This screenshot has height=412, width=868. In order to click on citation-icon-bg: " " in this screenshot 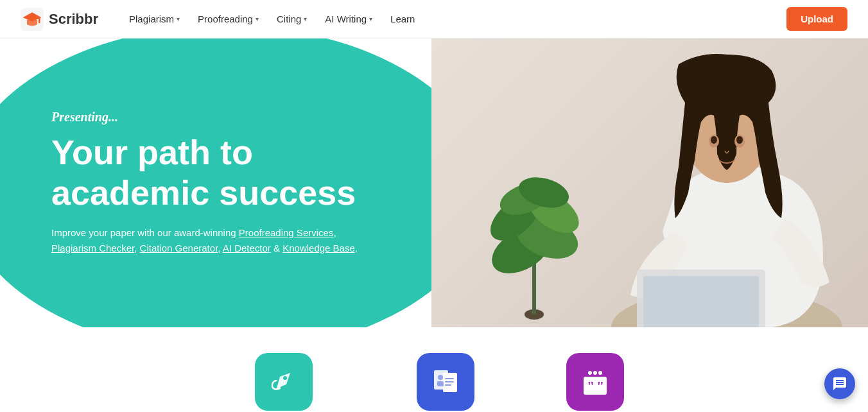, I will do `click(595, 382)`.